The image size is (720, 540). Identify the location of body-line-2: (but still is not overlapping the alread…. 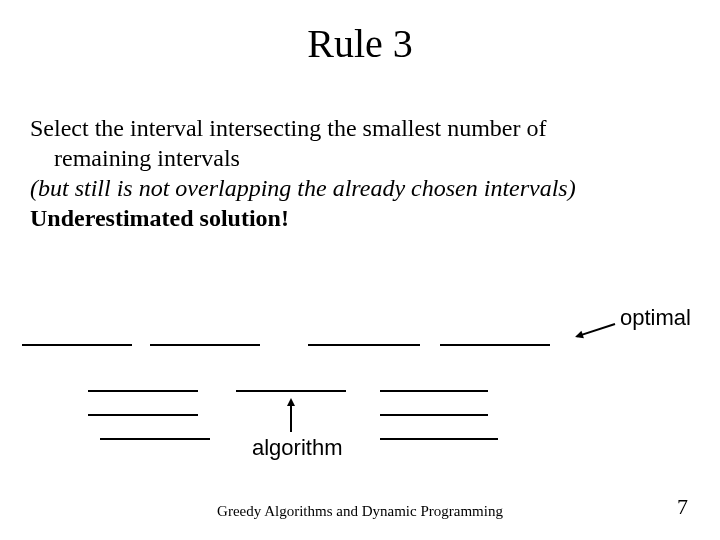
(303, 188).